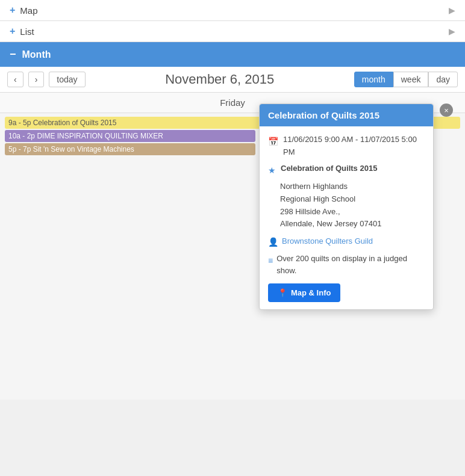  What do you see at coordinates (346, 241) in the screenshot?
I see `popup-guild-row: 👤 Brownstone Quilters Guild` at bounding box center [346, 241].